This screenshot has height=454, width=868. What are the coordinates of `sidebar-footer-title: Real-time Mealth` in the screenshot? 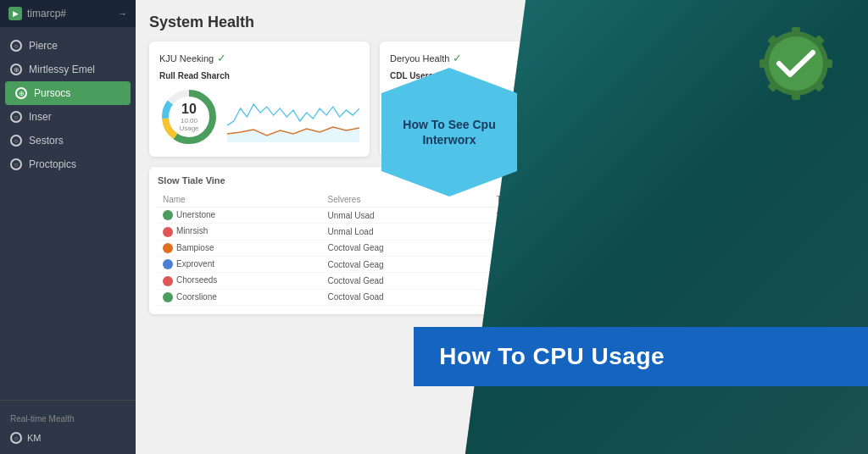 It's located at (68, 418).